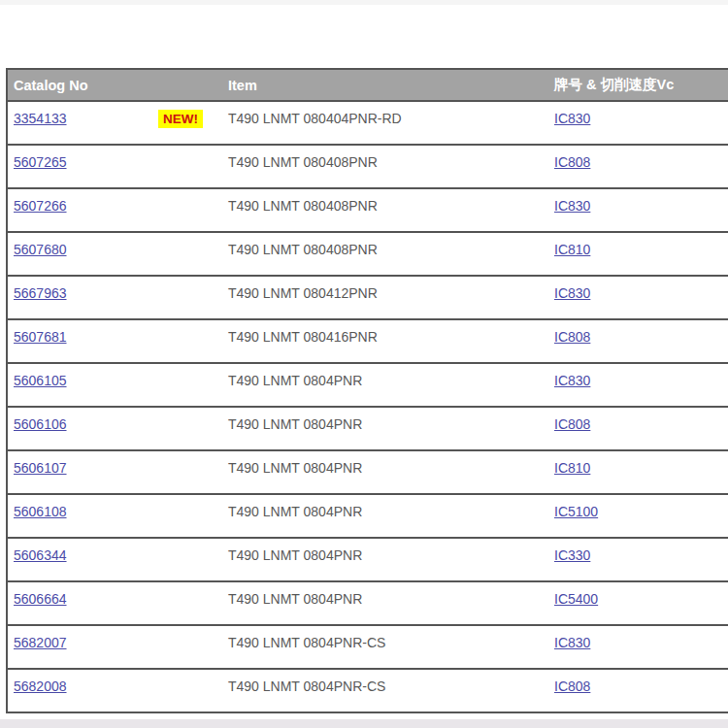  Describe the element at coordinates (367, 122) in the screenshot. I see `table-row: 3354133 NEW! T490 LNMT 080404PNR-RD IC83…` at that location.